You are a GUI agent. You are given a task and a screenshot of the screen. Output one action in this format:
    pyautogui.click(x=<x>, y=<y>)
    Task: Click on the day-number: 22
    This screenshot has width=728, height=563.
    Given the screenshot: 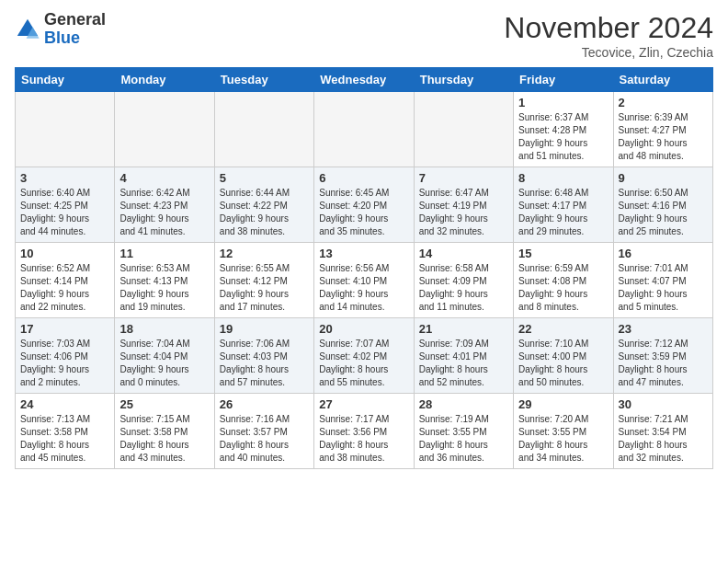 What is the action you would take?
    pyautogui.click(x=563, y=329)
    